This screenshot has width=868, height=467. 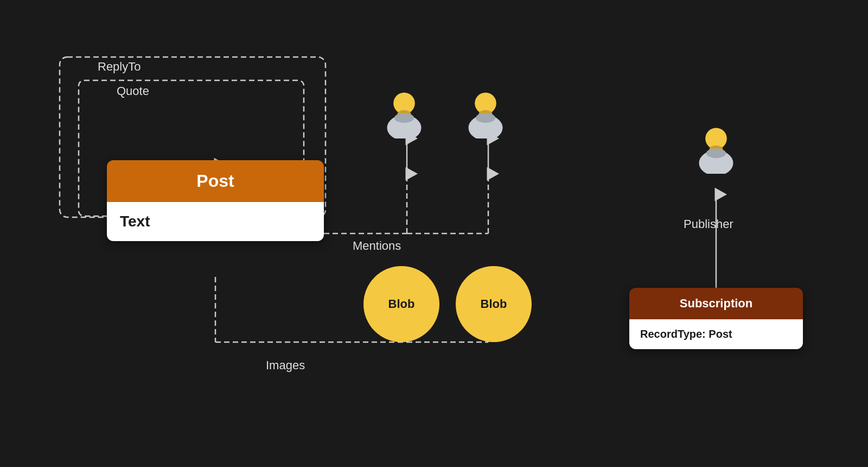 I want to click on post-box: Post Text, so click(x=215, y=201).